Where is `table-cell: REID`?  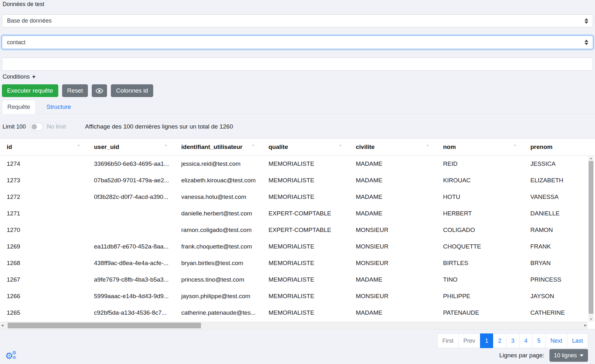
table-cell: REID is located at coordinates (481, 164).